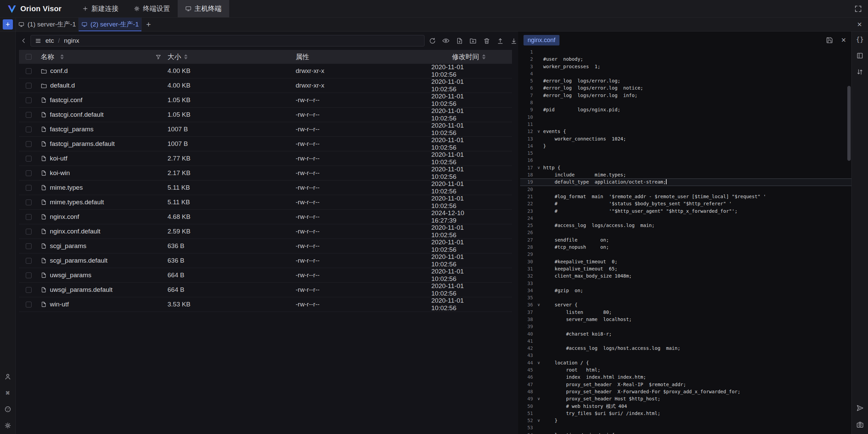 This screenshot has height=434, width=868. Describe the element at coordinates (686, 326) in the screenshot. I see `code-line: 39` at that location.